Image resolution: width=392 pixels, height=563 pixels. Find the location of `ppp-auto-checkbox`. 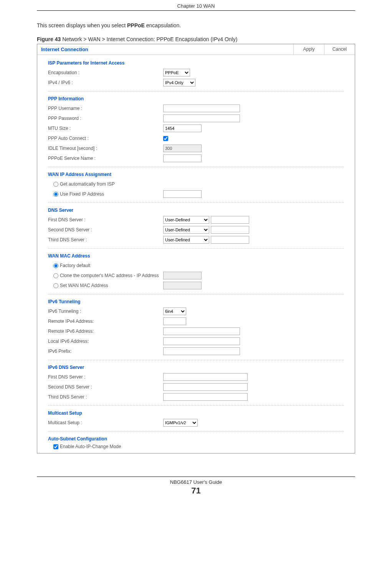

ppp-auto-checkbox is located at coordinates (166, 138).